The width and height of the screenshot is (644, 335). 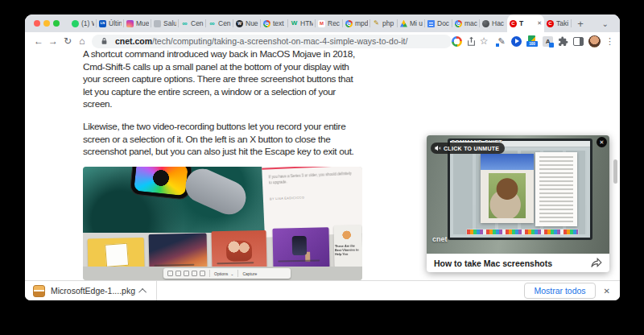 What do you see at coordinates (142, 23) in the screenshot?
I see `tab-title: Mue` at bounding box center [142, 23].